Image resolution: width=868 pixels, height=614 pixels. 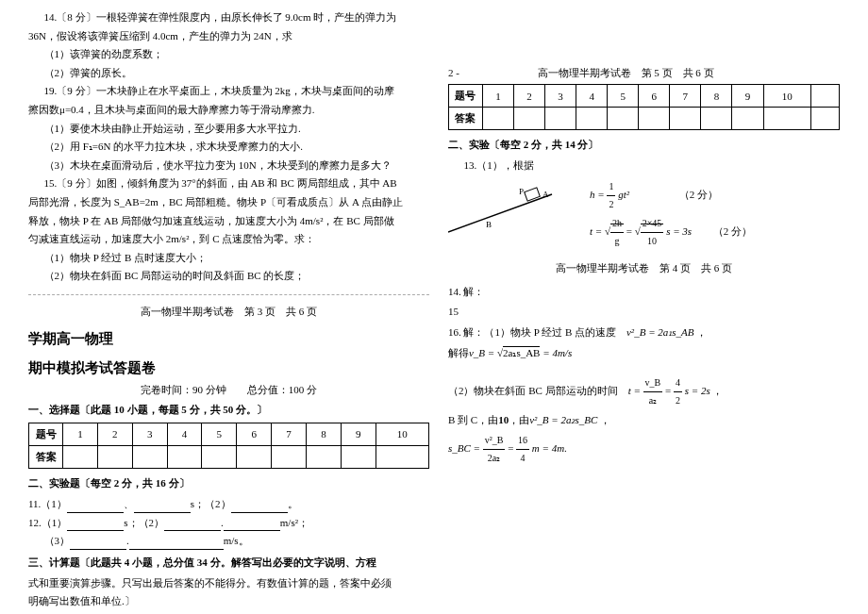 I want to click on sol-16-1: 16. 解：（1）物块 P 经过 B 点的速度 v²_B = 2a₁s_AB ，, so click(x=643, y=333).